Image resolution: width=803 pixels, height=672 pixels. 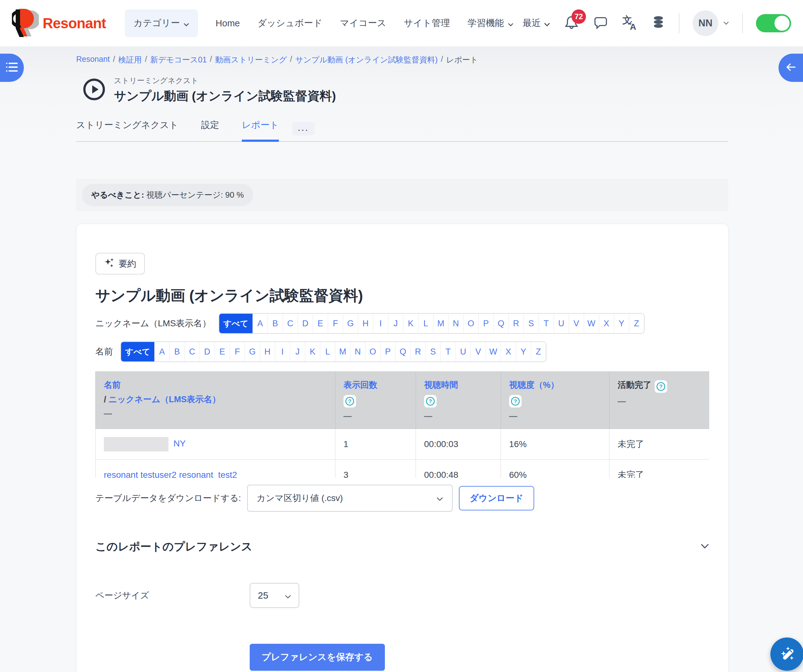 What do you see at coordinates (388, 352) in the screenshot?
I see `filter-firstname-letter-P: P` at bounding box center [388, 352].